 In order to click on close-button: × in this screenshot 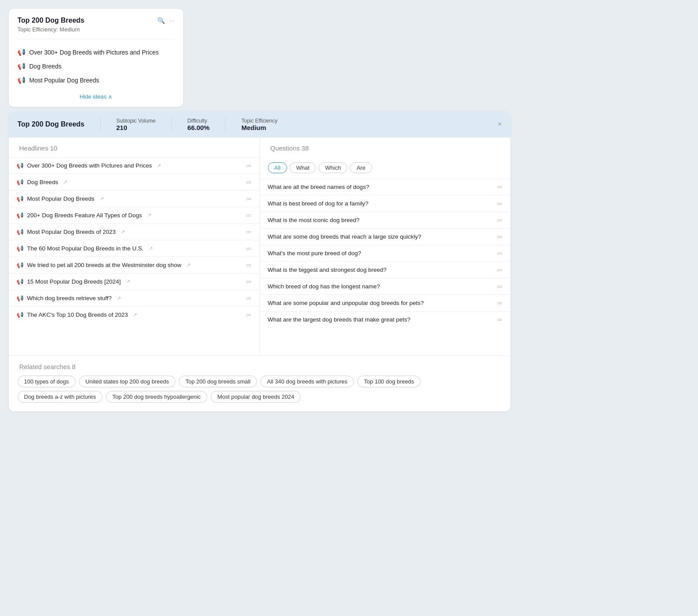, I will do `click(500, 124)`.